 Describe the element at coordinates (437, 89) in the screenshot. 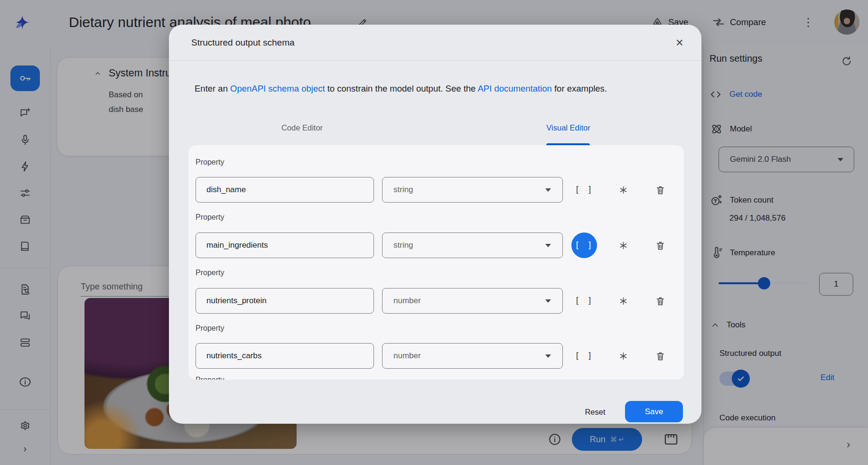

I see `dialog-description: Enter an OpenAPI schema object to constr…` at that location.